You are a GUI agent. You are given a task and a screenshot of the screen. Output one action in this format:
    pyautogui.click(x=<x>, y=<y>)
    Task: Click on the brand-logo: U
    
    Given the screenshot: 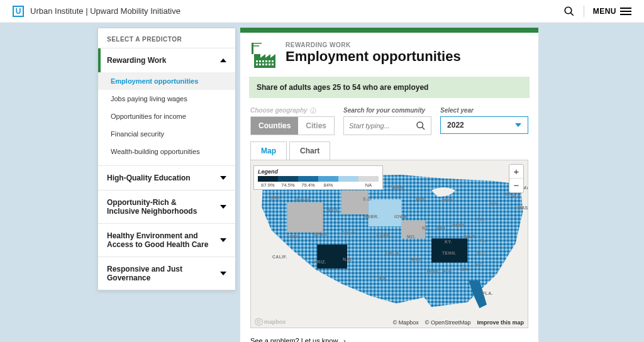 What is the action you would take?
    pyautogui.click(x=18, y=11)
    